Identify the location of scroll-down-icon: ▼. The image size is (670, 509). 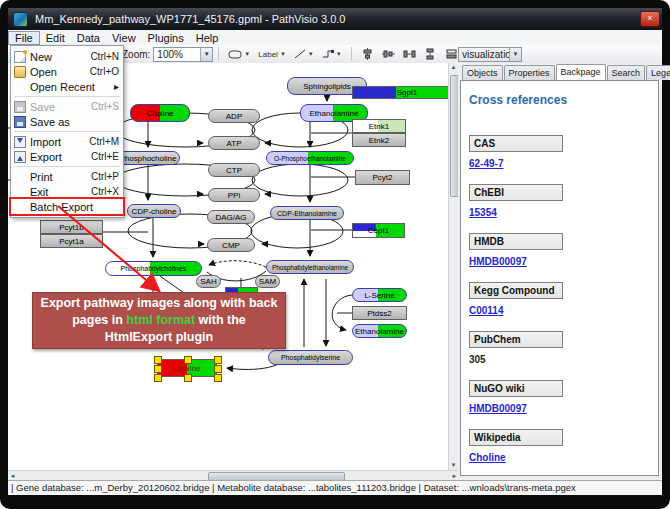
(454, 466).